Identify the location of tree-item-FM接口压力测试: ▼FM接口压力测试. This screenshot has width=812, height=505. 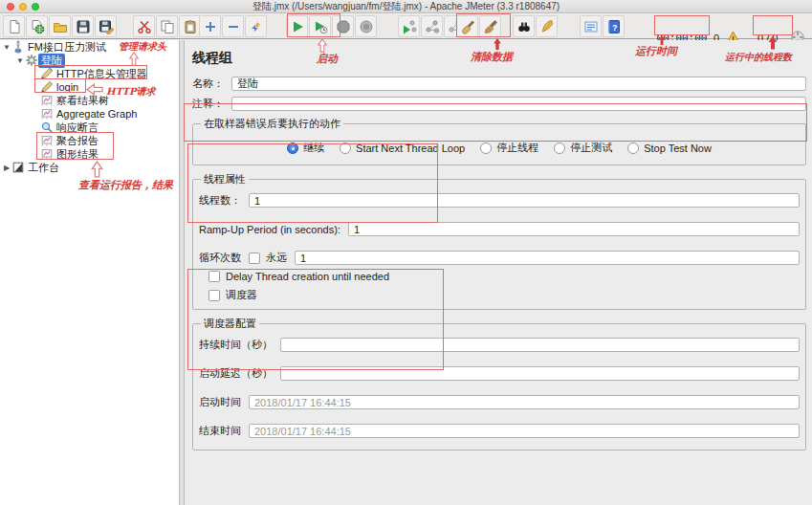
(90, 47).